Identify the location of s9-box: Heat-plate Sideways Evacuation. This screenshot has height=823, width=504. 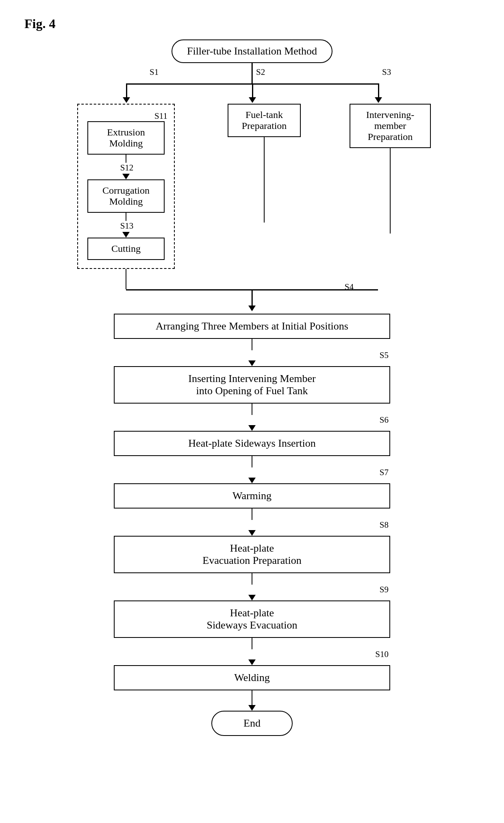
(252, 619).